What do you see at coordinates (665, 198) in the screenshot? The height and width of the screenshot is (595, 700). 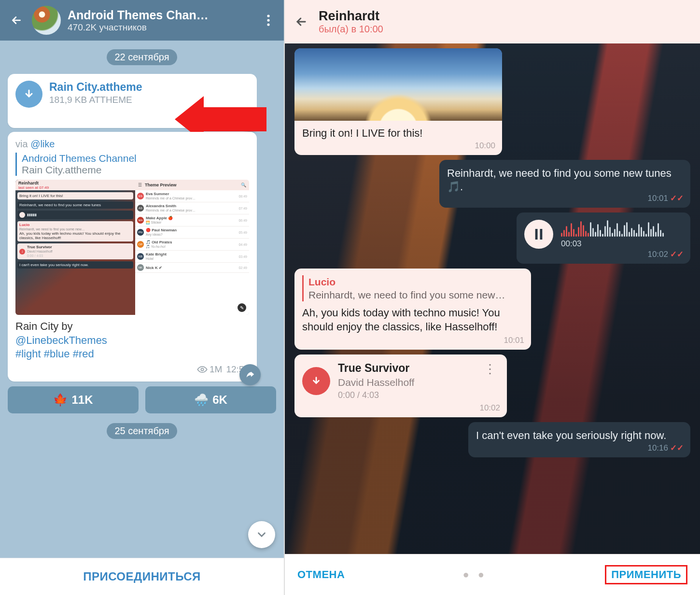 I see `message-time: 10:01✓✓` at bounding box center [665, 198].